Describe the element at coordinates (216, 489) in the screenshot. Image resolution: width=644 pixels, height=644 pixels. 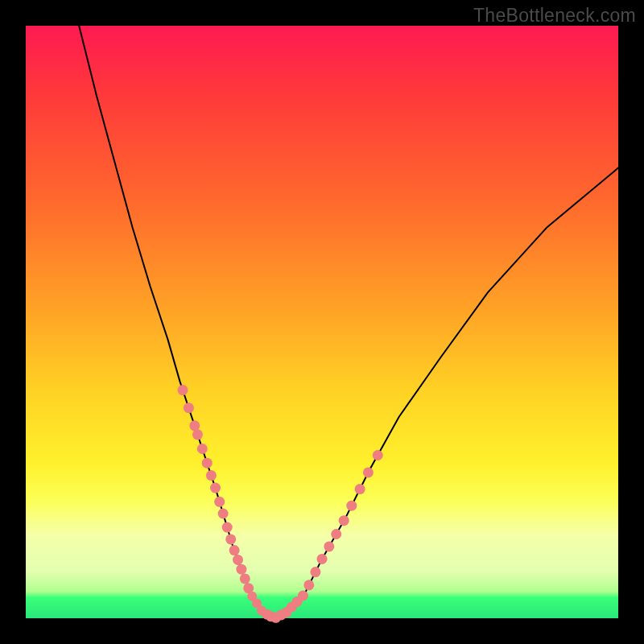
I see `marker-segment-left` at that location.